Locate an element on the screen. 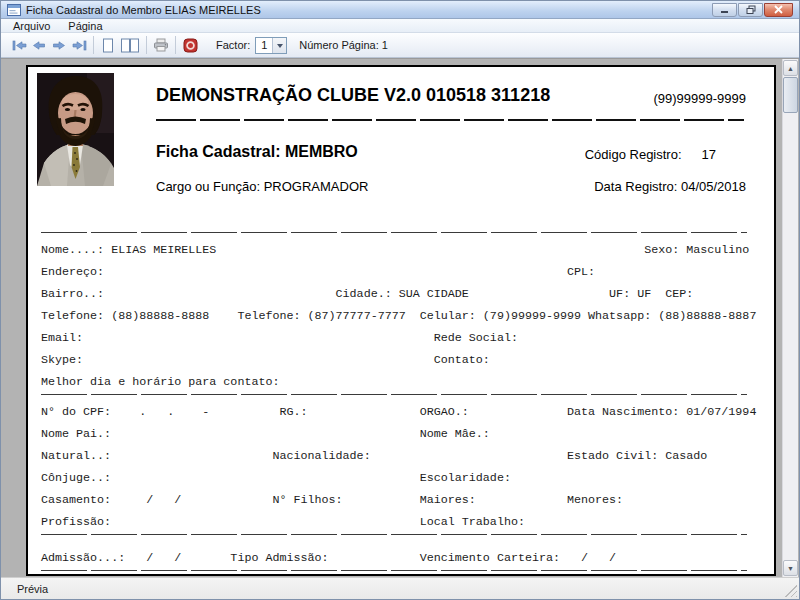  form-row-profissao: Profissão: Local Trabalho: is located at coordinates (283, 522).